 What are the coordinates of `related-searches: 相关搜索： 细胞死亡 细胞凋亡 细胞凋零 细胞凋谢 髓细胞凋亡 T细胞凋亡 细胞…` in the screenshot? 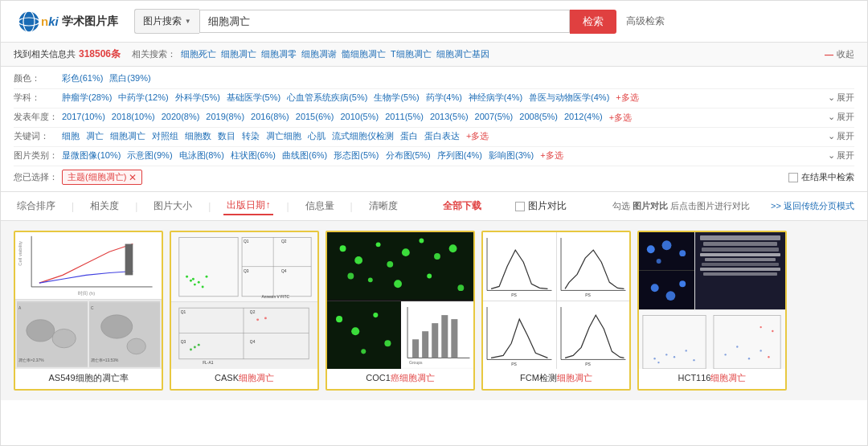 It's located at (310, 55).